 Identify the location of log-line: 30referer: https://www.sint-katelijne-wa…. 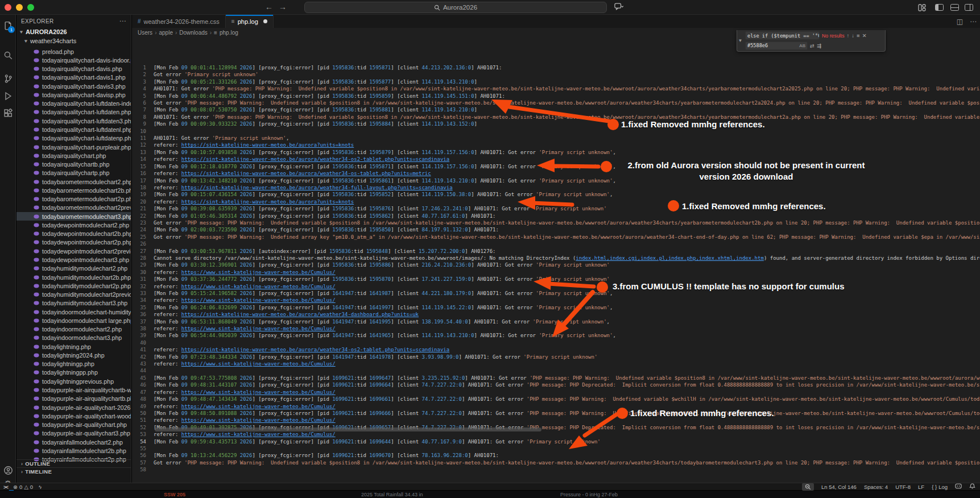
(556, 272).